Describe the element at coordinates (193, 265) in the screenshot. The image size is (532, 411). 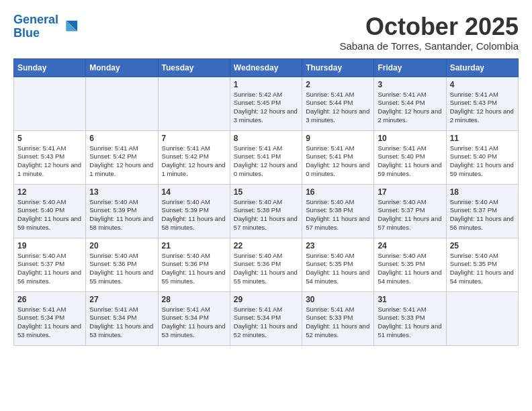
I see `calendar-cell: 21Sunrise: 5:40 AMSunset: 5:36 PMDayligh…` at that location.